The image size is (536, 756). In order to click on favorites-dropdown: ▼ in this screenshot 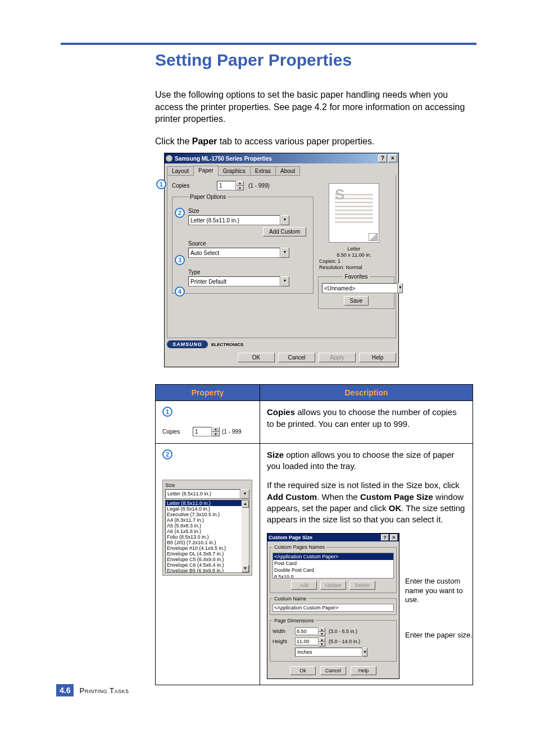, I will do `click(356, 288)`.